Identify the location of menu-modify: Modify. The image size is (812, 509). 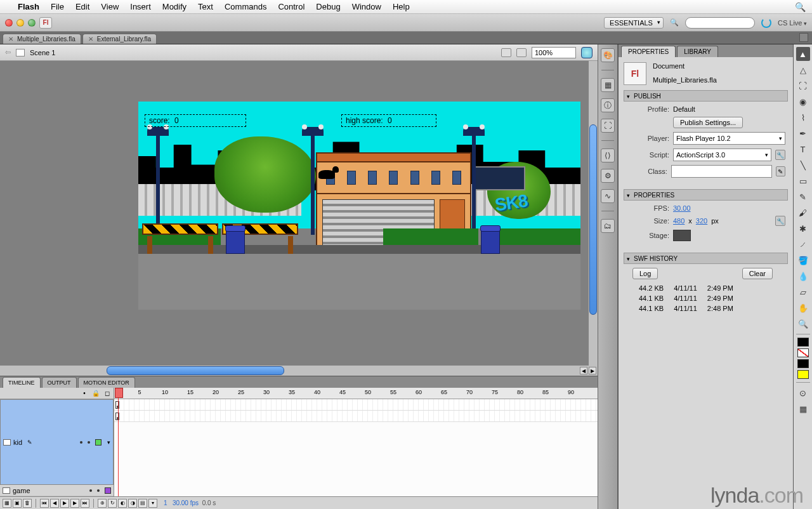
(174, 6).